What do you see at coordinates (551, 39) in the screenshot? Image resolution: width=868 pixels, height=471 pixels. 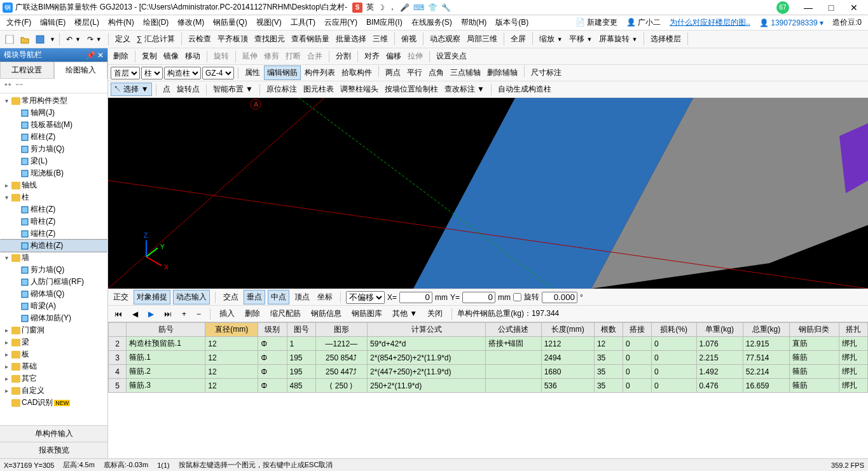 I see `toolbar-缩放: 缩放▼` at bounding box center [551, 39].